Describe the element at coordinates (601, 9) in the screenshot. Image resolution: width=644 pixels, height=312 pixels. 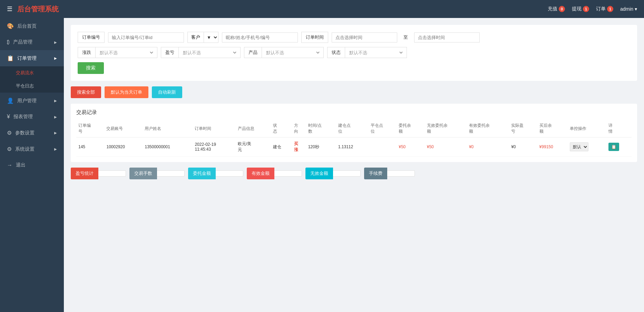
I see `order-label: 订单` at that location.